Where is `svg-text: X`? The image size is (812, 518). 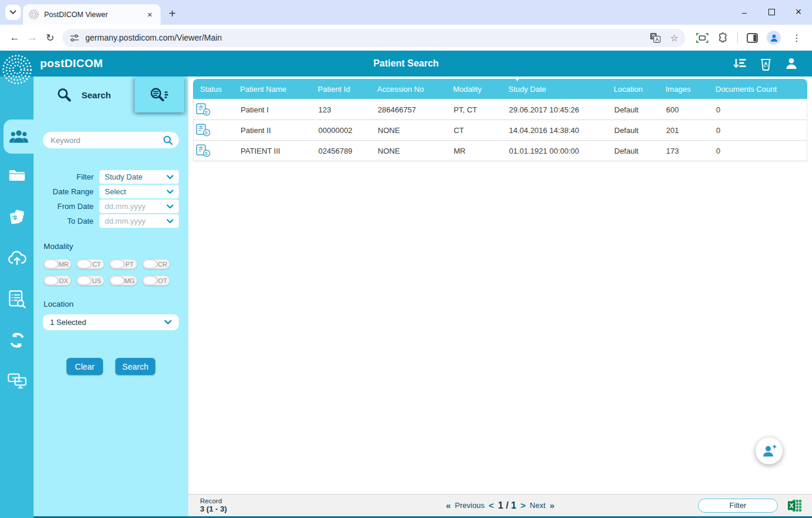 svg-text: X is located at coordinates (792, 505).